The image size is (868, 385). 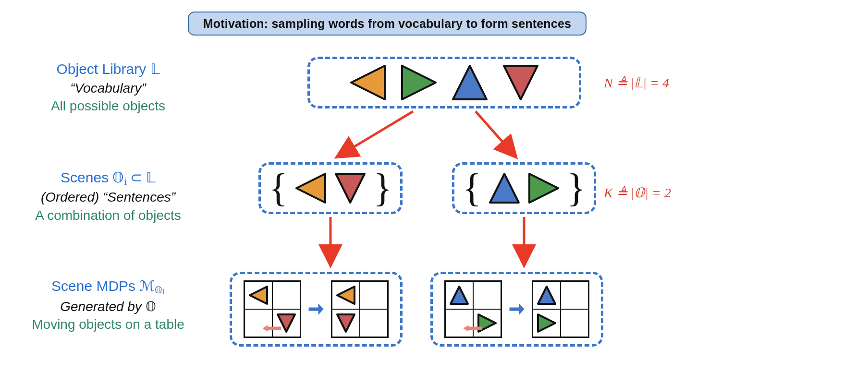 I want to click on library-title-prefix: Object Library, so click(x=103, y=69).